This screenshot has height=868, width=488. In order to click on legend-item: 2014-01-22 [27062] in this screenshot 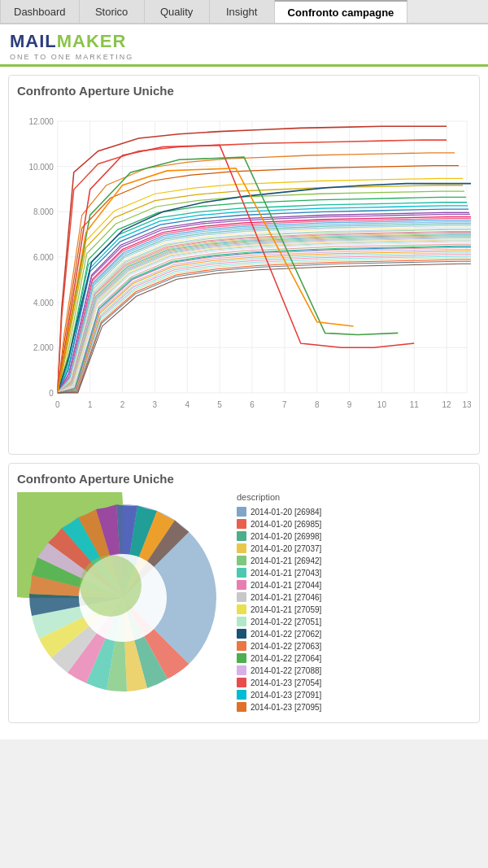, I will do `click(354, 634)`.